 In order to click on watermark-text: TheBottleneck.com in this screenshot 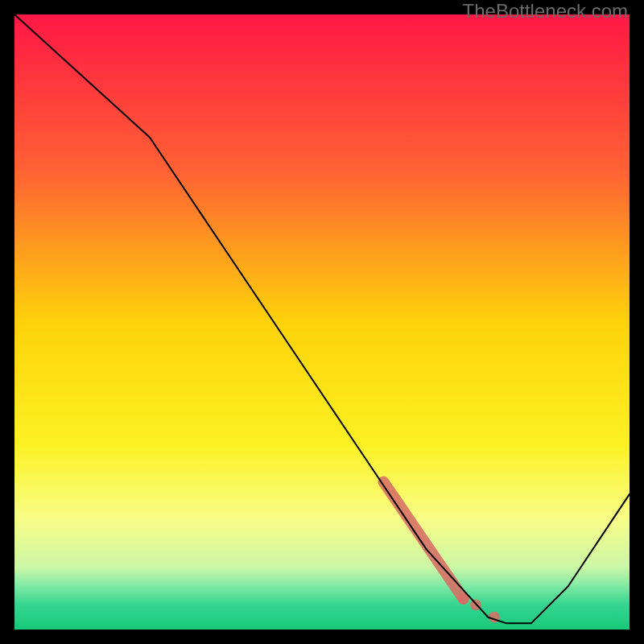, I will do `click(546, 11)`.